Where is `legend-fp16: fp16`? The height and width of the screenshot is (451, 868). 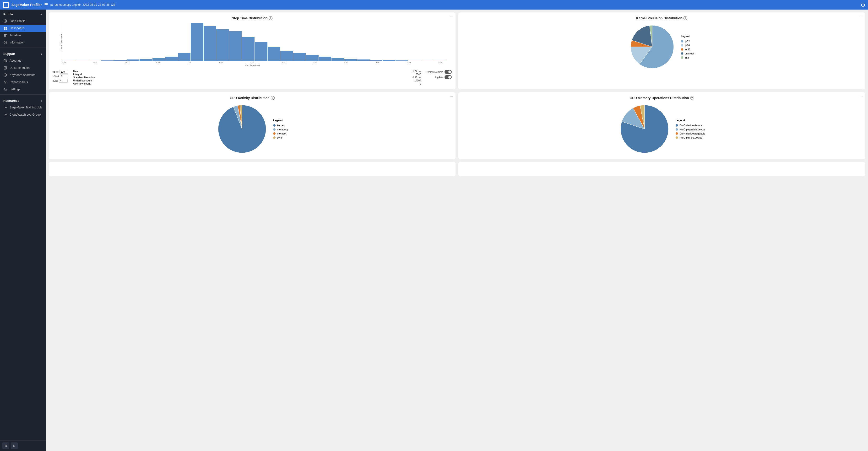 legend-fp16: fp16 is located at coordinates (688, 45).